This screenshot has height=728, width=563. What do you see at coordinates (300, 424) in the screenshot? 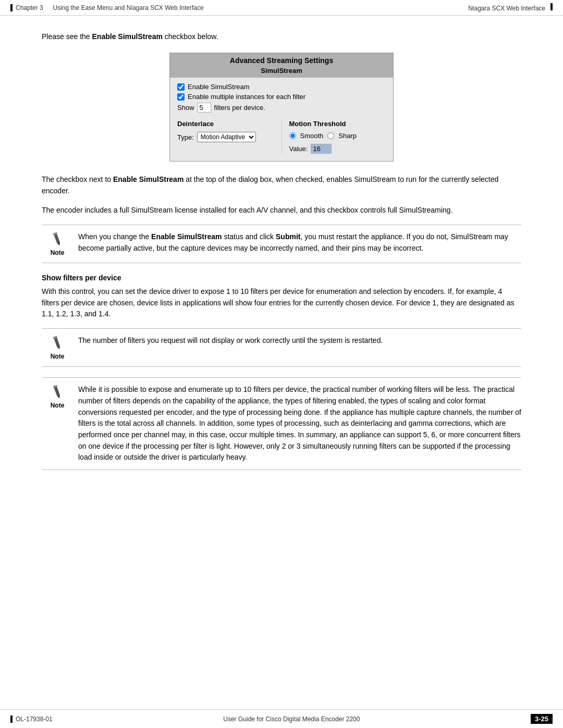
I see `note-text-3: While it is possible to expose and enume…` at bounding box center [300, 424].